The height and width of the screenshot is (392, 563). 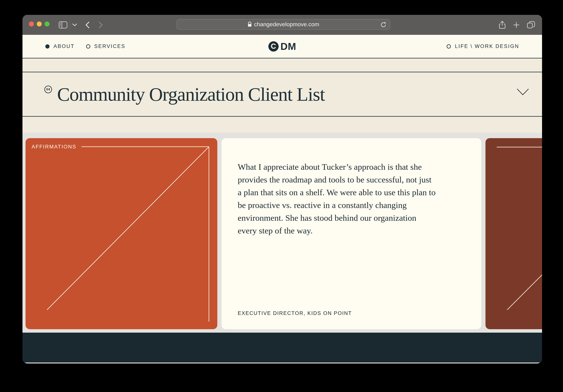 What do you see at coordinates (514, 234) in the screenshot?
I see `diagonal-line-graphic` at bounding box center [514, 234].